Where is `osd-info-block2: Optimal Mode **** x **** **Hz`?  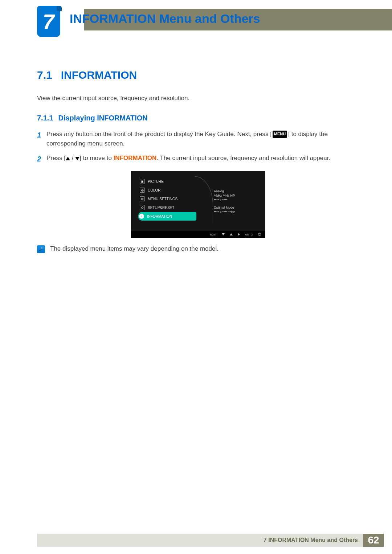 osd-info-block2: Optimal Mode **** x **** **Hz is located at coordinates (224, 210).